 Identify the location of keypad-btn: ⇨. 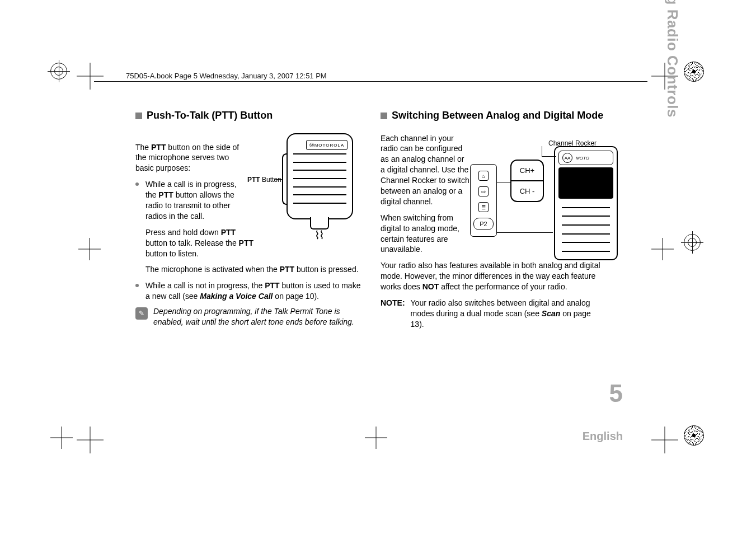
(483, 191).